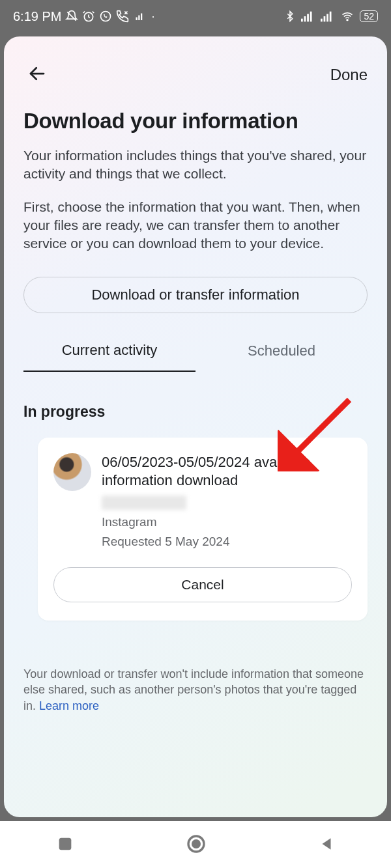 This screenshot has height=868, width=391. I want to click on tab-current-activity: Current activity, so click(109, 351).